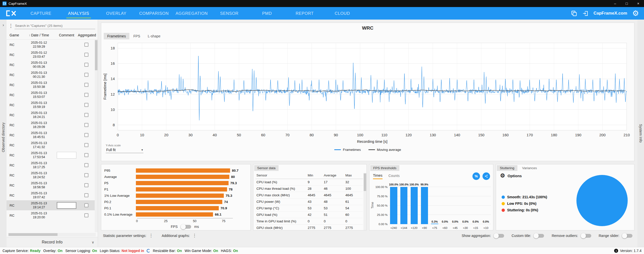  What do you see at coordinates (154, 13) in the screenshot?
I see `nav-tab-comparison: COMPARISON` at bounding box center [154, 13].